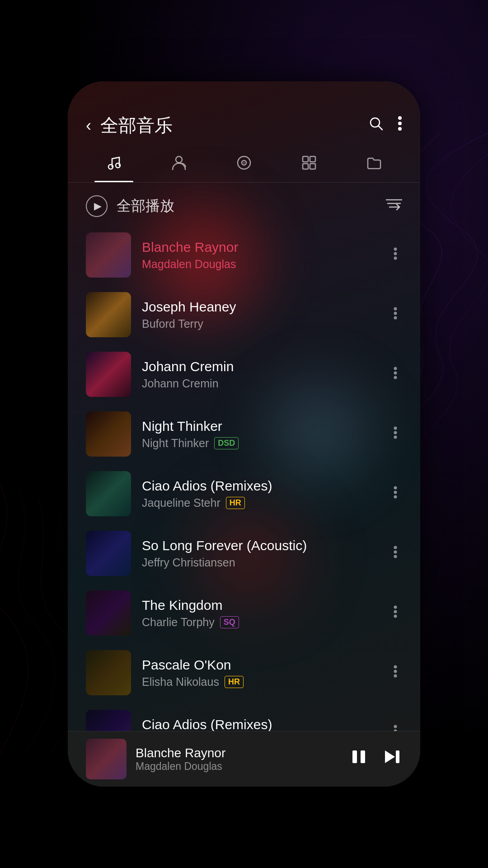 The image size is (488, 868). Describe the element at coordinates (189, 264) in the screenshot. I see `song-artist: Magdalen Douglas` at that location.